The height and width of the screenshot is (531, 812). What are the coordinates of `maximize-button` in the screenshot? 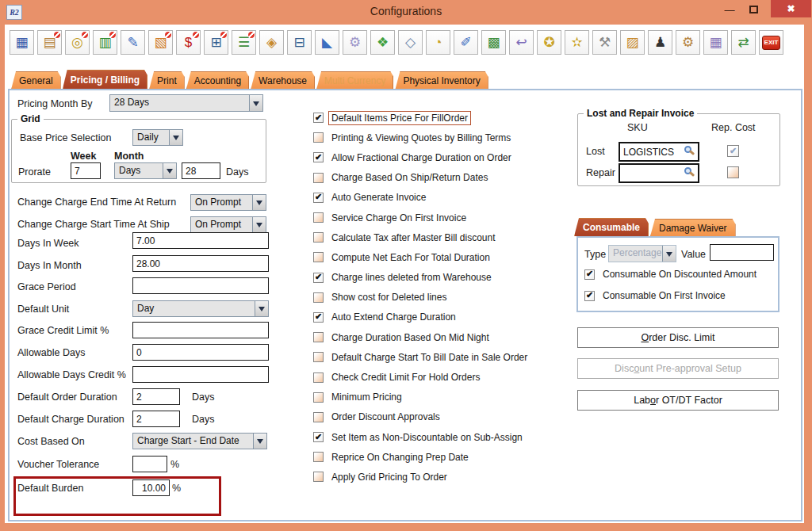 It's located at (753, 10).